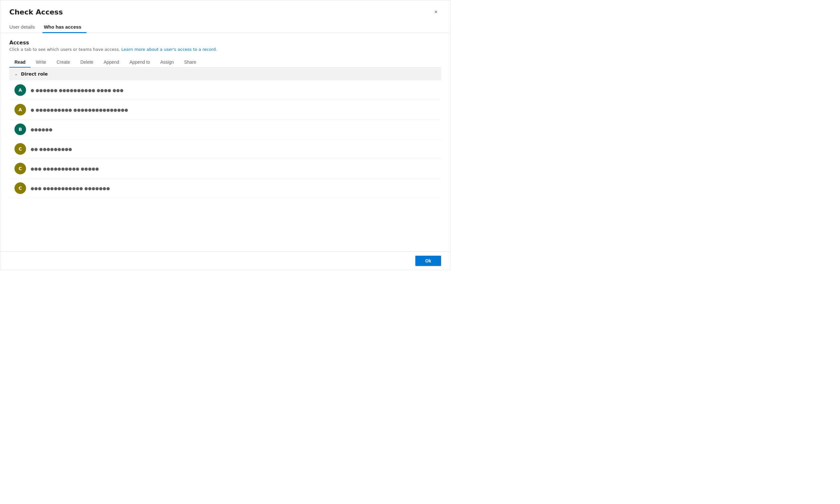 The height and width of the screenshot is (504, 840). What do you see at coordinates (169, 49) in the screenshot?
I see `learn-more-link: Learn more about a user's access to a re…` at bounding box center [169, 49].